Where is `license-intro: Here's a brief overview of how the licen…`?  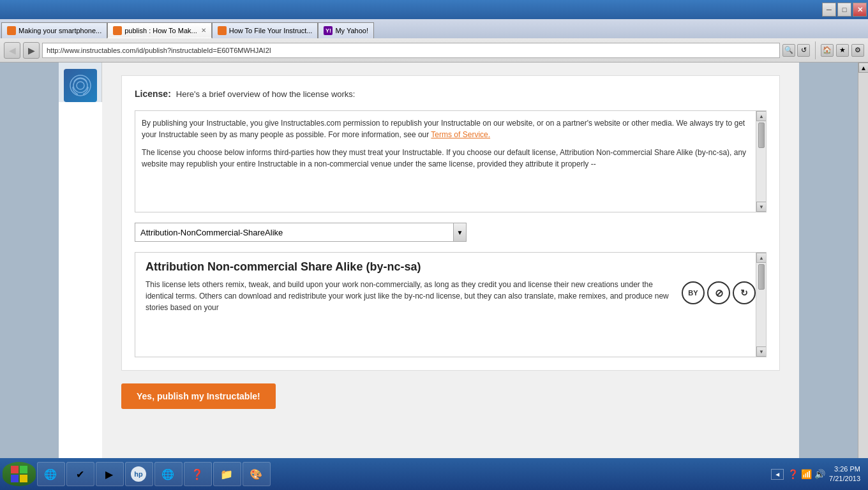 license-intro: Here's a brief overview of how the licen… is located at coordinates (266, 94).